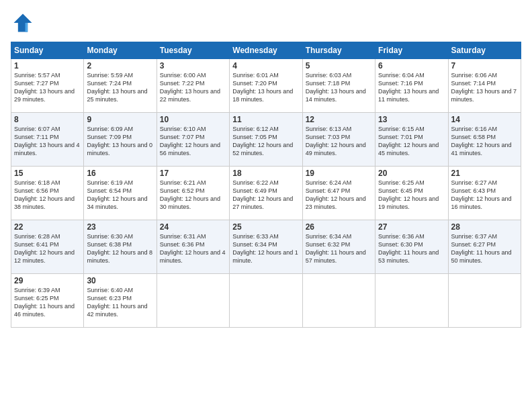 The image size is (532, 411). Describe the element at coordinates (484, 86) in the screenshot. I see `calendar-day-cell: 7 Sunrise: 6:06 AMSunset: 7:14 PMDayligh…` at that location.